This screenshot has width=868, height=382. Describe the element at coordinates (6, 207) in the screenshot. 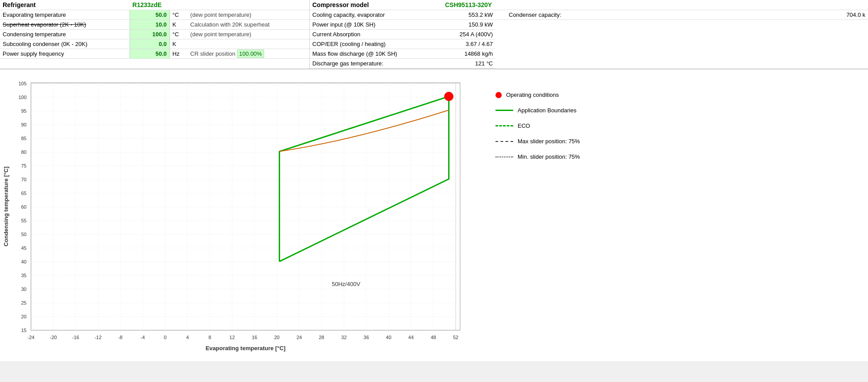

I see `svg-text: Condensing temperature [°C]` at that location.